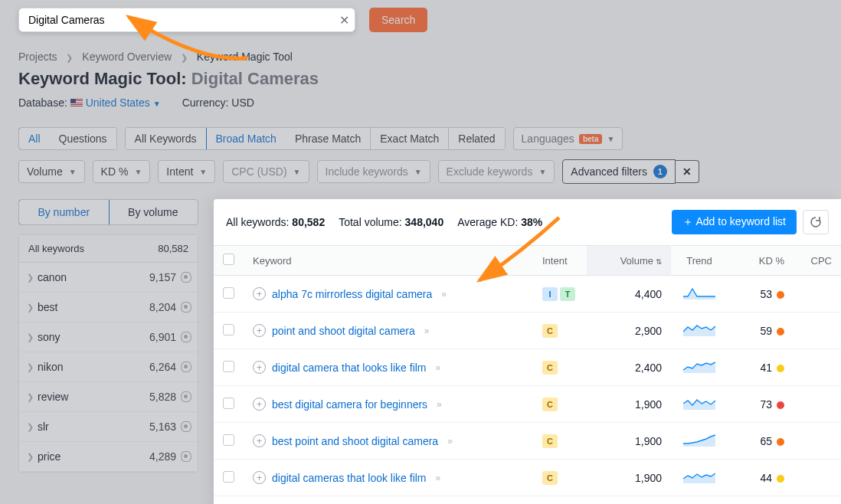 The height and width of the screenshot is (504, 841). I want to click on add-to-keyword-list-button: ＋ Add to keyword list, so click(734, 222).